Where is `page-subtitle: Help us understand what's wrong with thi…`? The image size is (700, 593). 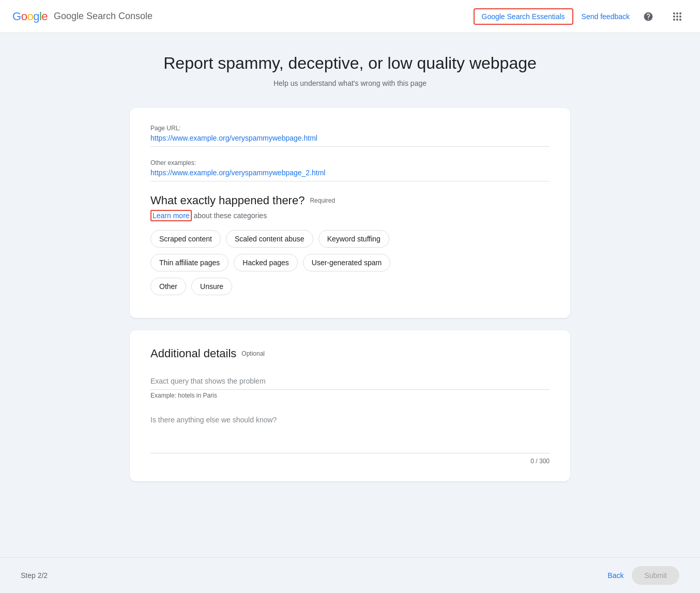 page-subtitle: Help us understand what's wrong with thi… is located at coordinates (350, 83).